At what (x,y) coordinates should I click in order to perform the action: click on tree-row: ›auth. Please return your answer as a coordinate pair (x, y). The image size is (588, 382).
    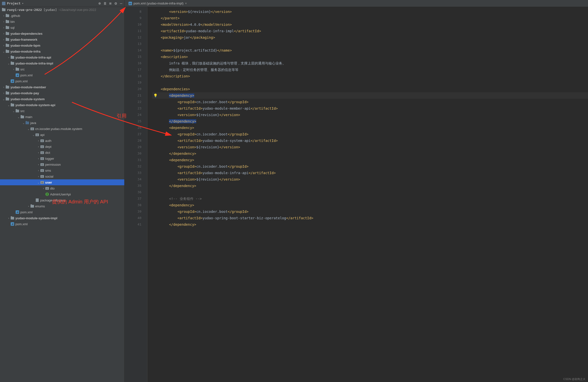
    Looking at the image, I should click on (62, 141).